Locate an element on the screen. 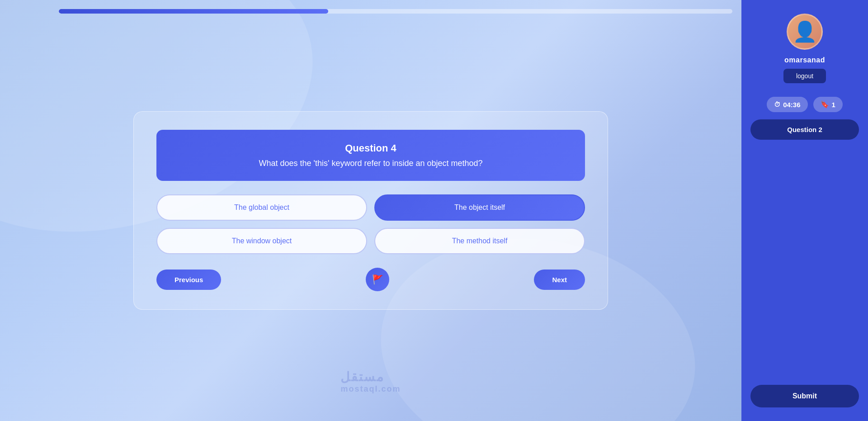  question-text: What does the 'this' keyword refer to in… is located at coordinates (371, 164).